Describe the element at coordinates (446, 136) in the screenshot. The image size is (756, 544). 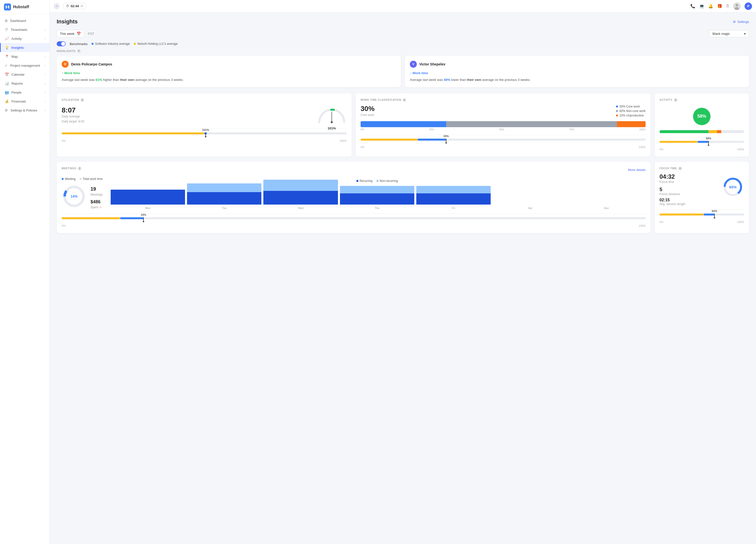
I see `wtc-bar-pct: 30%` at that location.